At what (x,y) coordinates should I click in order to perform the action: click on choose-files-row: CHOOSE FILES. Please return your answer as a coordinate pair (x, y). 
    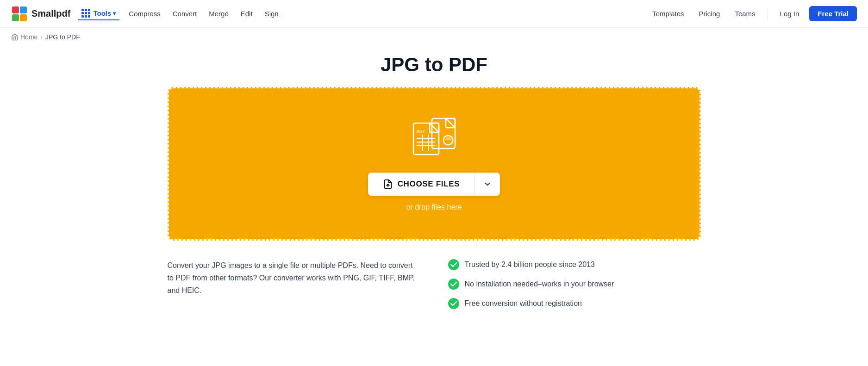
    Looking at the image, I should click on (434, 184).